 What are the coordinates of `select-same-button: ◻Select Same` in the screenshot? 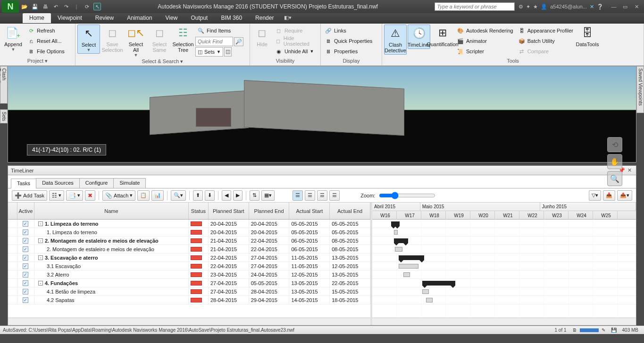 It's located at (159, 39).